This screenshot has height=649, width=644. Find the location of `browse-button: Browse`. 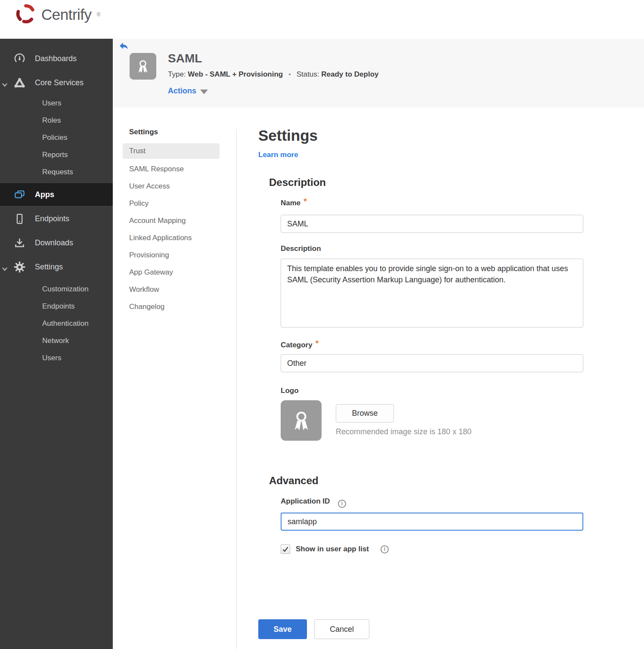

browse-button: Browse is located at coordinates (365, 413).